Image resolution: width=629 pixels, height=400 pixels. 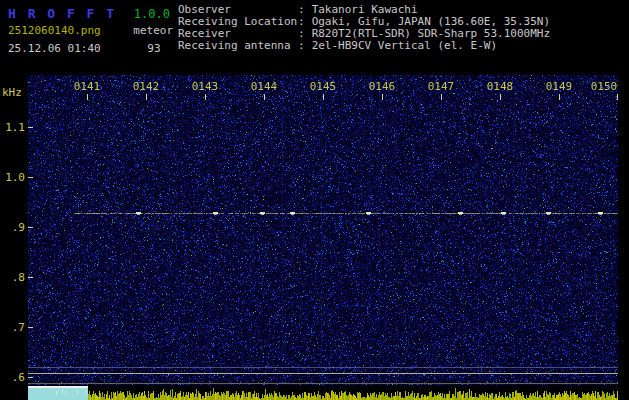 I want to click on meteor-count: 93, so click(x=154, y=48).